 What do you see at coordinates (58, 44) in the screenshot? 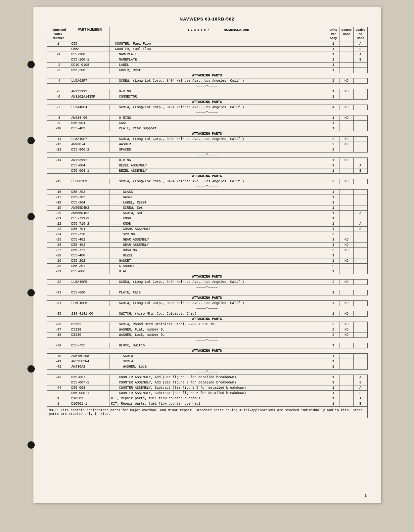
I see `fig-index: 1` at bounding box center [58, 44].